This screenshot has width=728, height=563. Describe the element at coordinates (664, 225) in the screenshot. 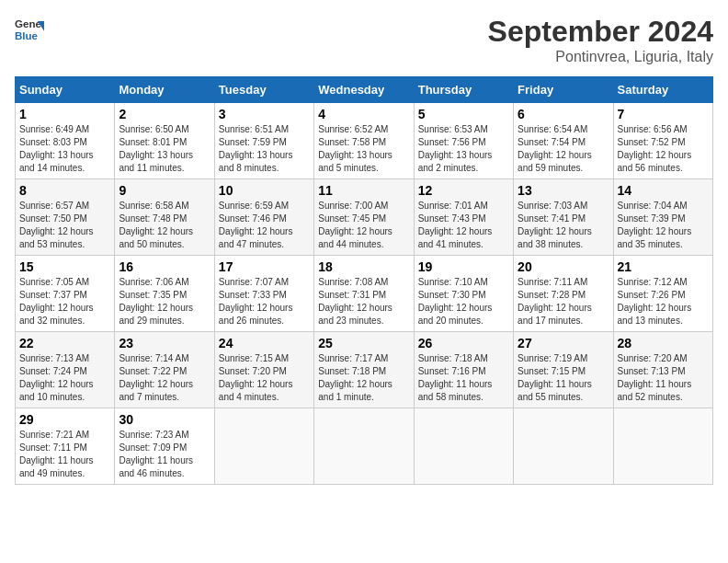

I see `day-info: Sunrise: 7:04 AMSunset: 7:39 PMDaylight:…` at that location.